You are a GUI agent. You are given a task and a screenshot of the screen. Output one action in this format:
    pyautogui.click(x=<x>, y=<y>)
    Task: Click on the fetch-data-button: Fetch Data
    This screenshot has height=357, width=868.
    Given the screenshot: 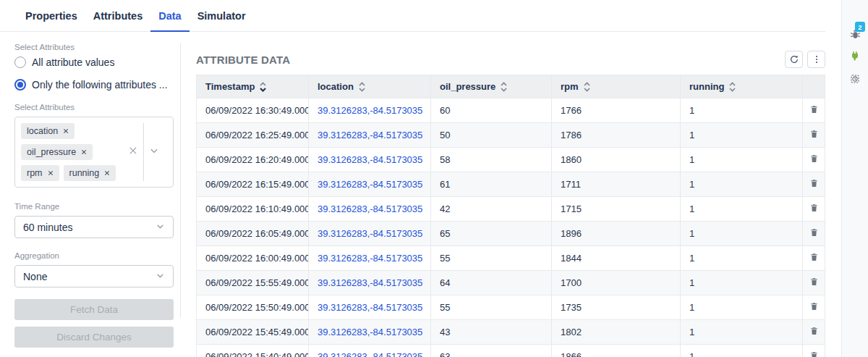 What is the action you would take?
    pyautogui.click(x=94, y=310)
    